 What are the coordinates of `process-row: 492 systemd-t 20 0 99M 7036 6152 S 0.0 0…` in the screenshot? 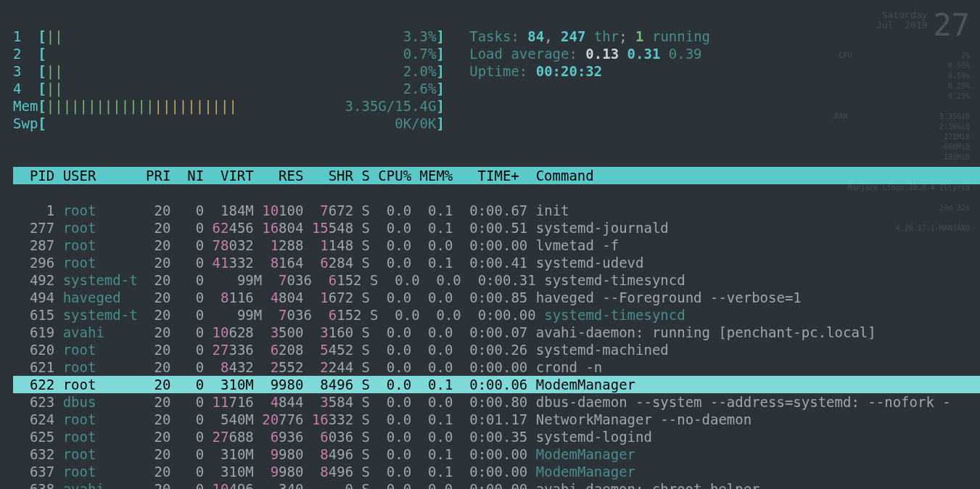 It's located at (496, 280).